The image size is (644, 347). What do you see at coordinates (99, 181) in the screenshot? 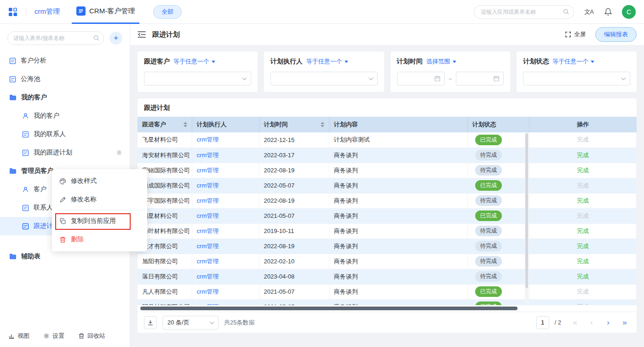
I see `menu-item-edit-style: 修改样式` at bounding box center [99, 181].